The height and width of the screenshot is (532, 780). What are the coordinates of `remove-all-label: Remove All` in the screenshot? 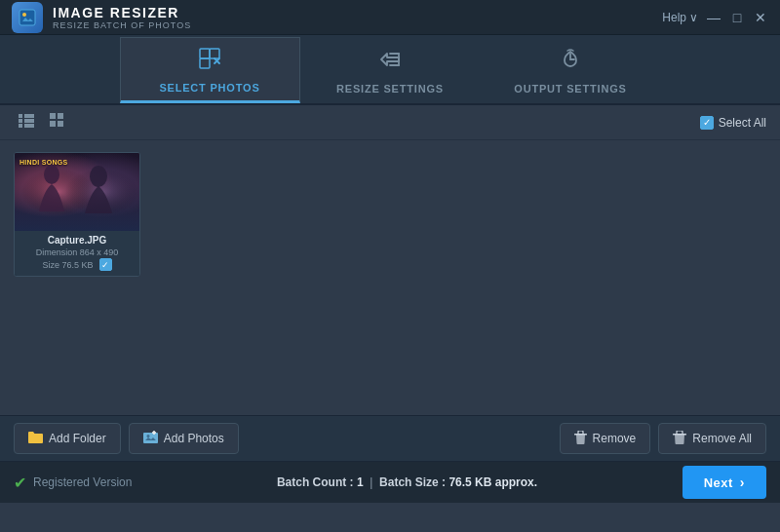 It's located at (722, 438).